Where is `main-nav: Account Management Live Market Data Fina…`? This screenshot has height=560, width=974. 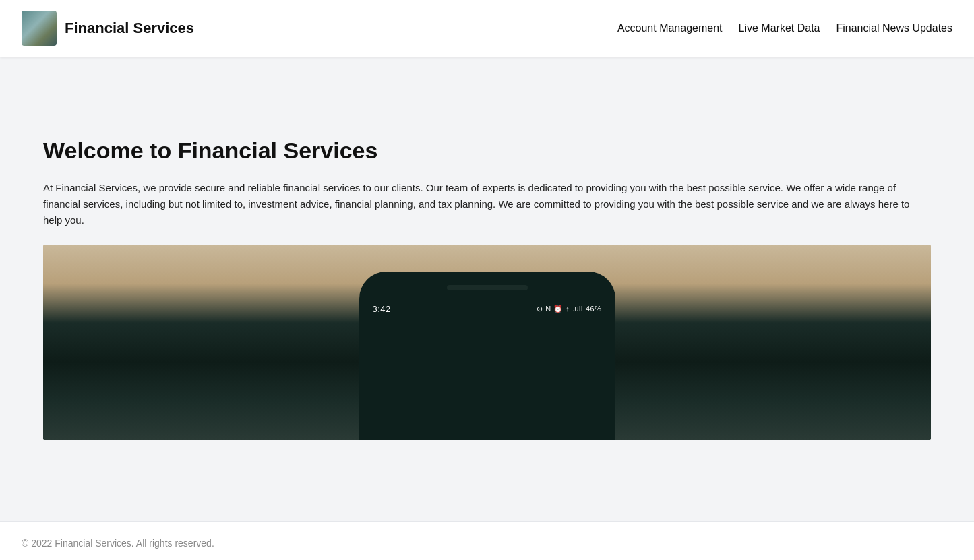 main-nav: Account Management Live Market Data Fina… is located at coordinates (785, 28).